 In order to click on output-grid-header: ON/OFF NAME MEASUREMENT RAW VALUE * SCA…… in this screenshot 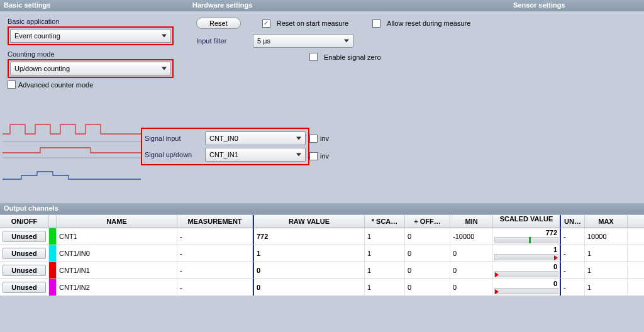, I will do `click(322, 221)`.